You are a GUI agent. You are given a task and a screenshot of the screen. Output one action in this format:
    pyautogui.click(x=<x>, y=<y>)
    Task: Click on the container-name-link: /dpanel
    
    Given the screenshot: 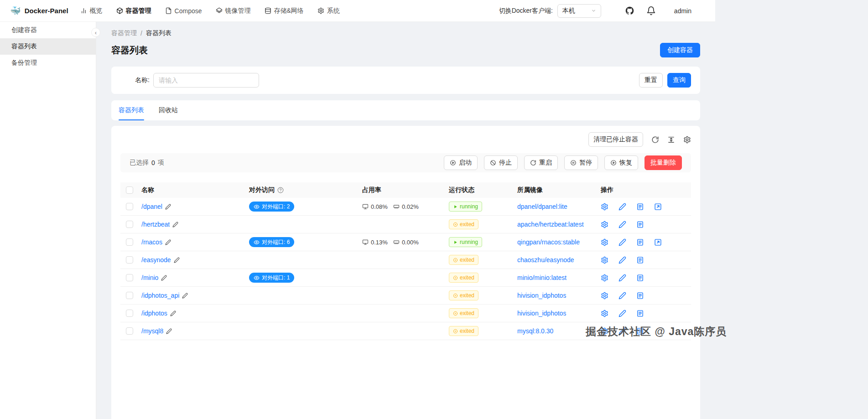 What is the action you would take?
    pyautogui.click(x=152, y=207)
    